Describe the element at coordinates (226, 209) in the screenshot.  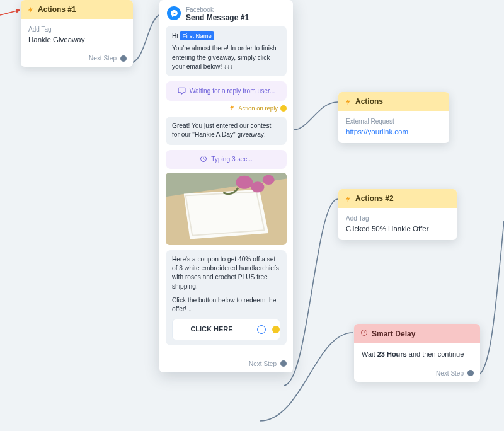
I see `message-image` at that location.